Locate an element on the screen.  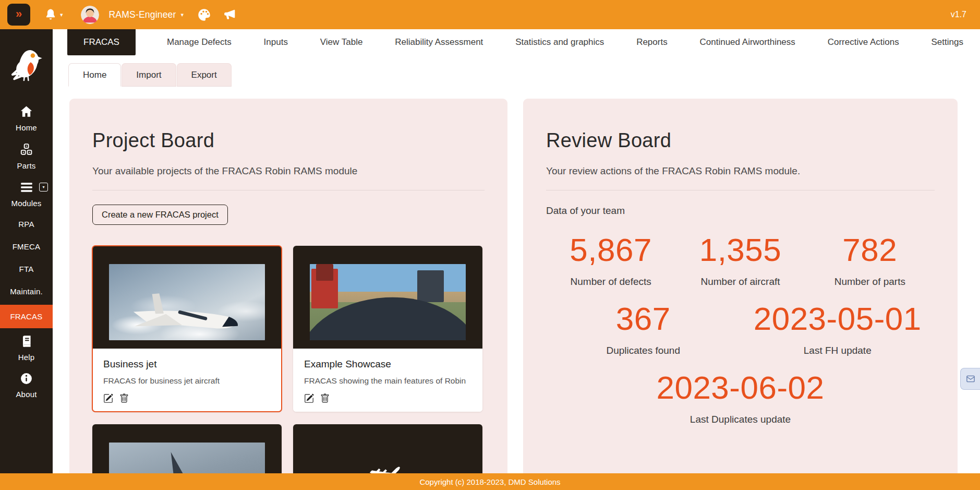
project-card-body: Example Showcase FRACAS showing the main… is located at coordinates (388, 380).